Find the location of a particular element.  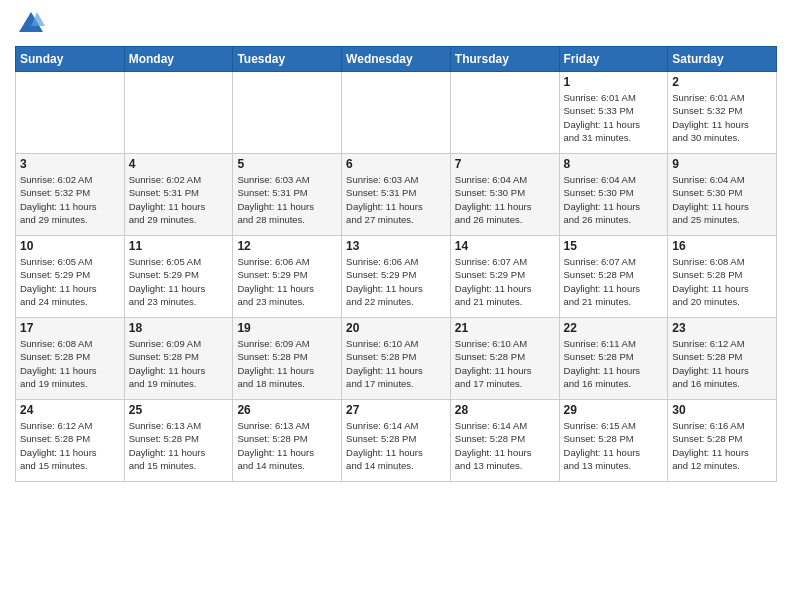

day-info: Sunrise: 6:02 AM Sunset: 5:32 PM Dayligh… is located at coordinates (70, 200).